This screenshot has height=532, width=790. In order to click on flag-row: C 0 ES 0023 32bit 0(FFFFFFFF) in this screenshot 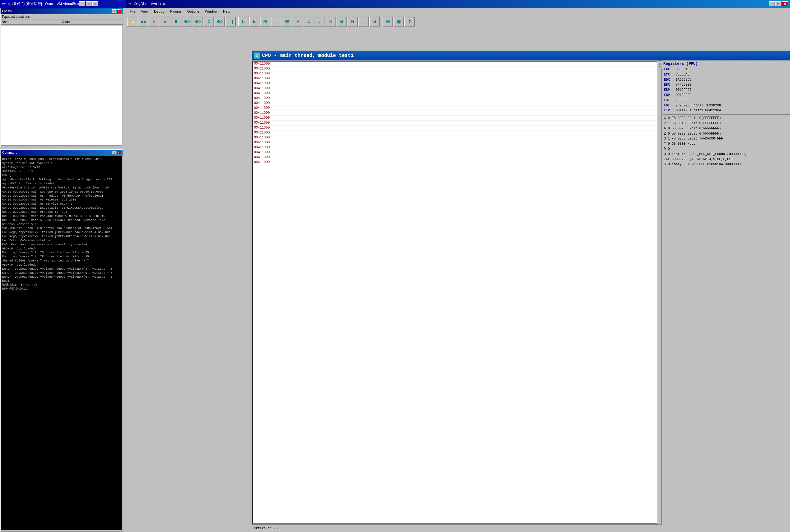, I will do `click(727, 118)`.